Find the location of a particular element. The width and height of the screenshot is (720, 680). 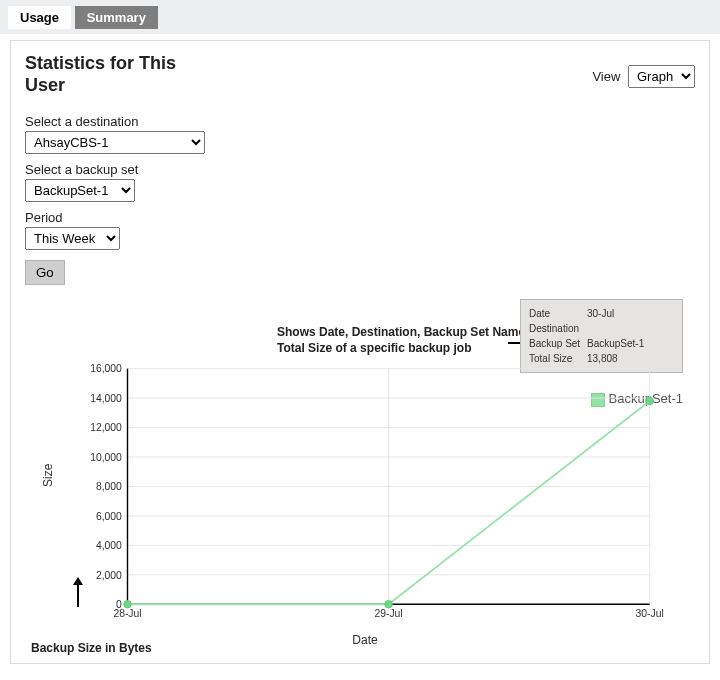

page-title: Statistics for This User is located at coordinates (115, 74).